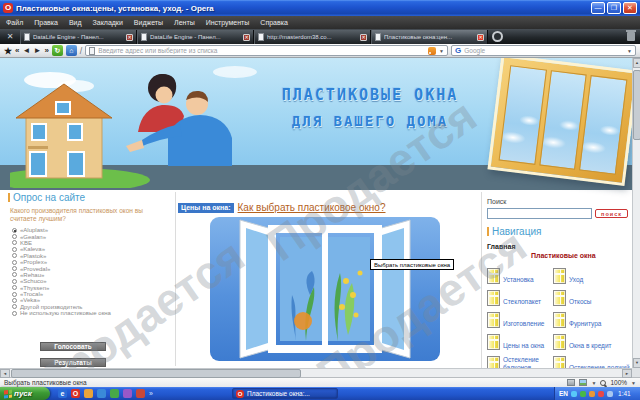 This screenshot has height=400, width=640. Describe the element at coordinates (156, 374) in the screenshot. I see `horizontal-scroll-thumb` at that location.